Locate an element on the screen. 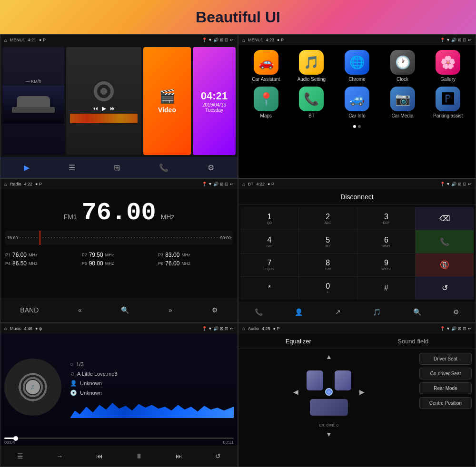 This screenshot has width=476, height=467. home-icon-2: ⌂ is located at coordinates (244, 40).